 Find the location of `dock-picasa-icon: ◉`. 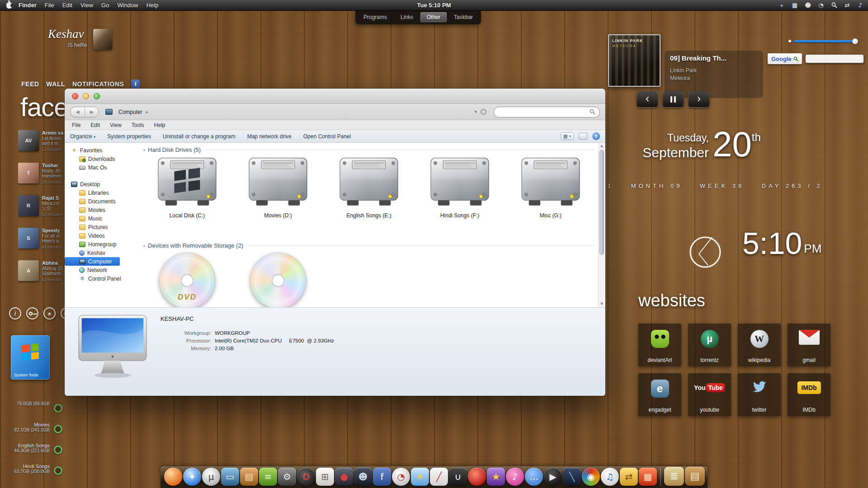

dock-picasa-icon: ◉ is located at coordinates (591, 477).